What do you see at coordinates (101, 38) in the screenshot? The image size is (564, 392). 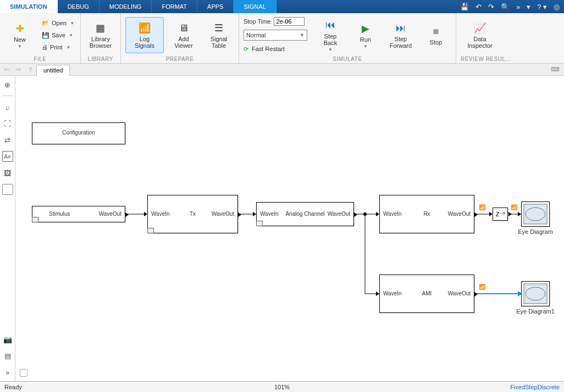 I see `group-library: ▦ Library Browser LIBRARY` at bounding box center [101, 38].